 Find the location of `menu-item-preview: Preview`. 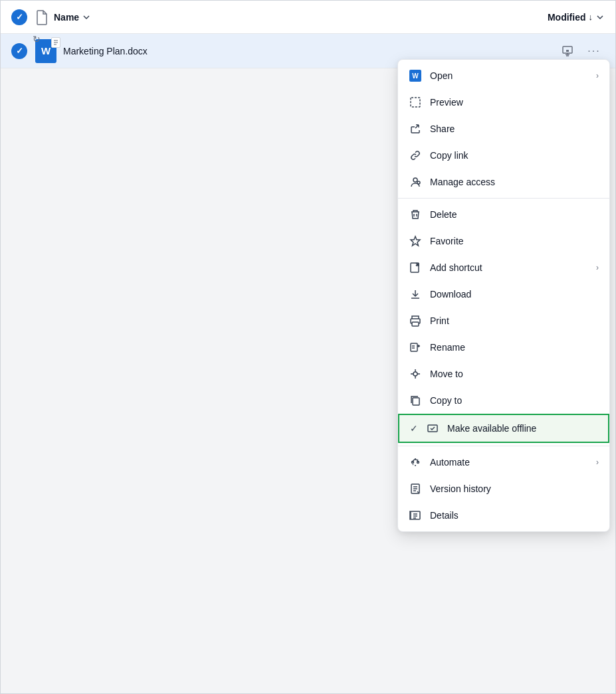

menu-item-preview: Preview is located at coordinates (504, 102).